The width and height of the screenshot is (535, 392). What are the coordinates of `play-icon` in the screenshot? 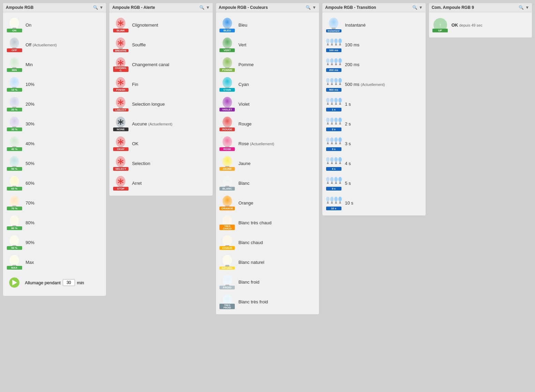 It's located at (14, 283).